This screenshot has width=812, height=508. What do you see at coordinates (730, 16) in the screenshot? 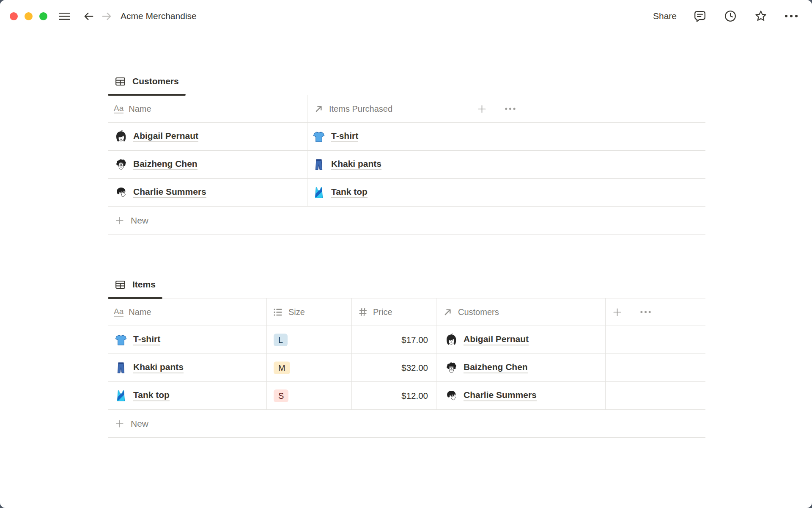
I see `updates-button` at bounding box center [730, 16].